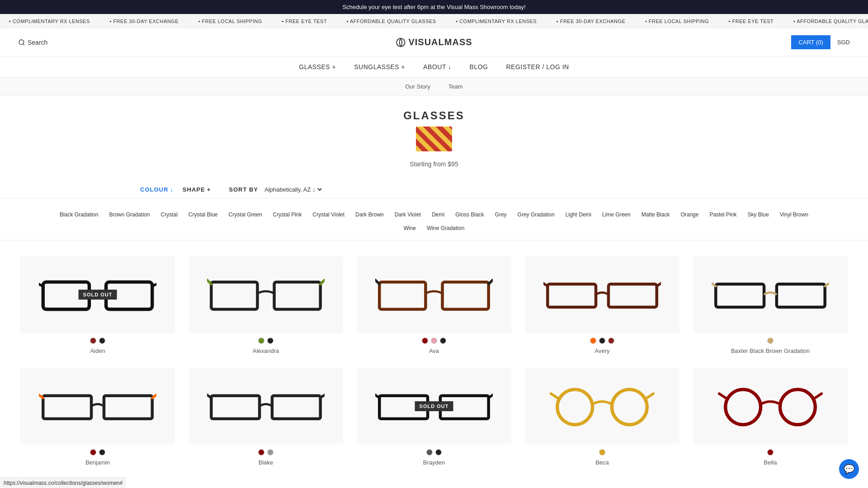  I want to click on chat-widget: 💬, so click(849, 469).